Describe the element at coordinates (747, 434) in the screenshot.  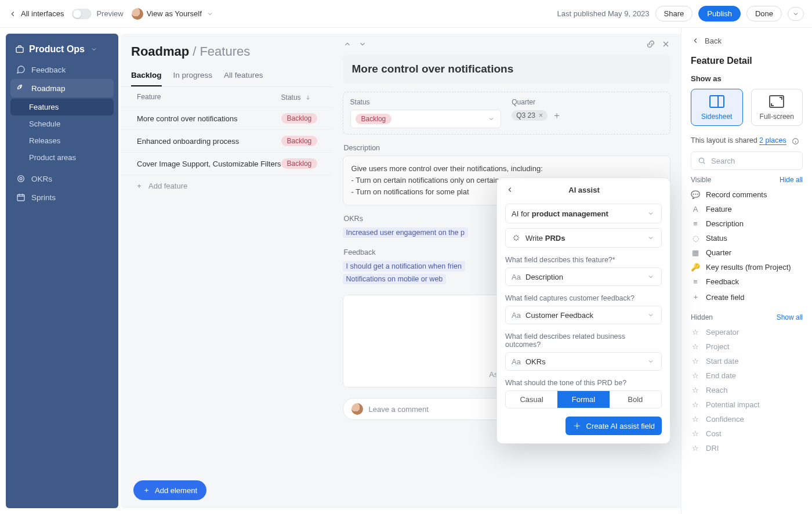
I see `hidden-field-item: ☆Cost` at that location.